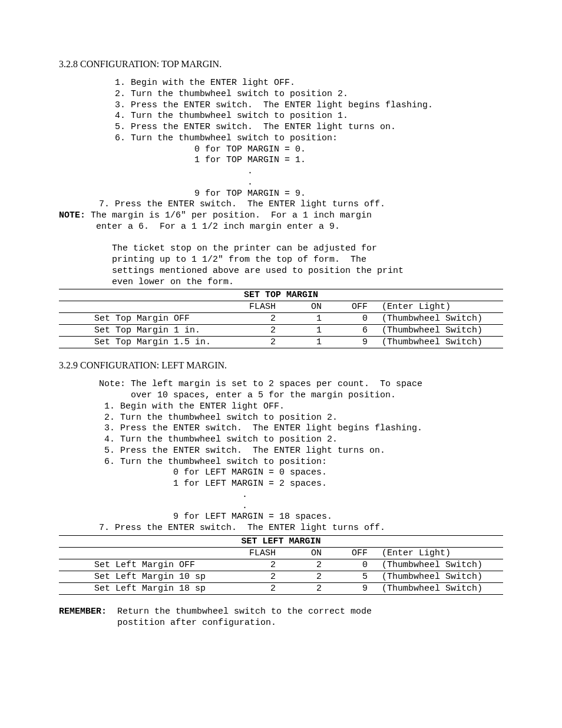 This screenshot has width=562, height=728. I want to click on table-row: Set Left Margin 10 sp 2 2 5 (Thumbwheel …, so click(281, 577).